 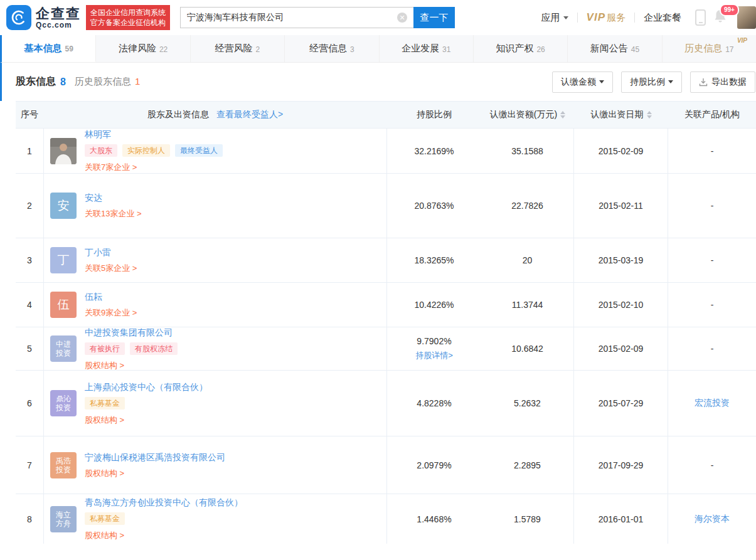 I want to click on shareholder-cell: 鼎沁投资上海鼎沁投资中心（有限合伙）私募基金股权结构 >, so click(x=215, y=403).